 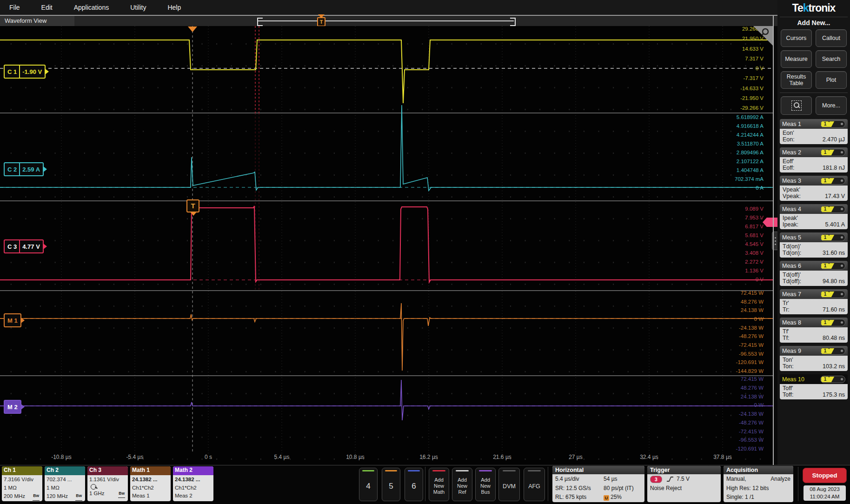 What do you see at coordinates (814, 245) in the screenshot?
I see `measurement-badge: Meas 5 1 Td(on)' Td(on):31.60 ns` at bounding box center [814, 245].